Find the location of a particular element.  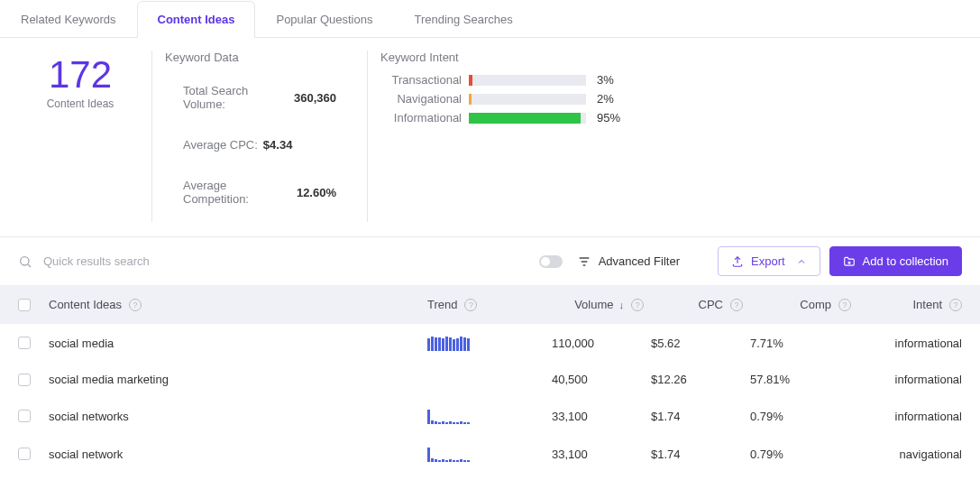

col-trend-label: Trend is located at coordinates (442, 305).